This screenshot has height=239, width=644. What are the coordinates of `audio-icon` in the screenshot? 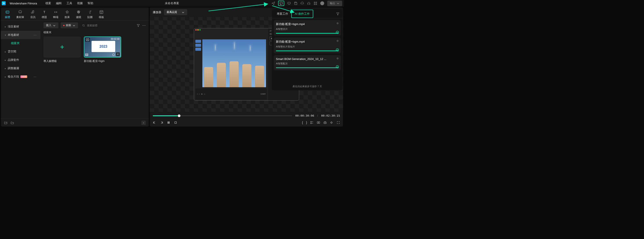 It's located at (33, 12).